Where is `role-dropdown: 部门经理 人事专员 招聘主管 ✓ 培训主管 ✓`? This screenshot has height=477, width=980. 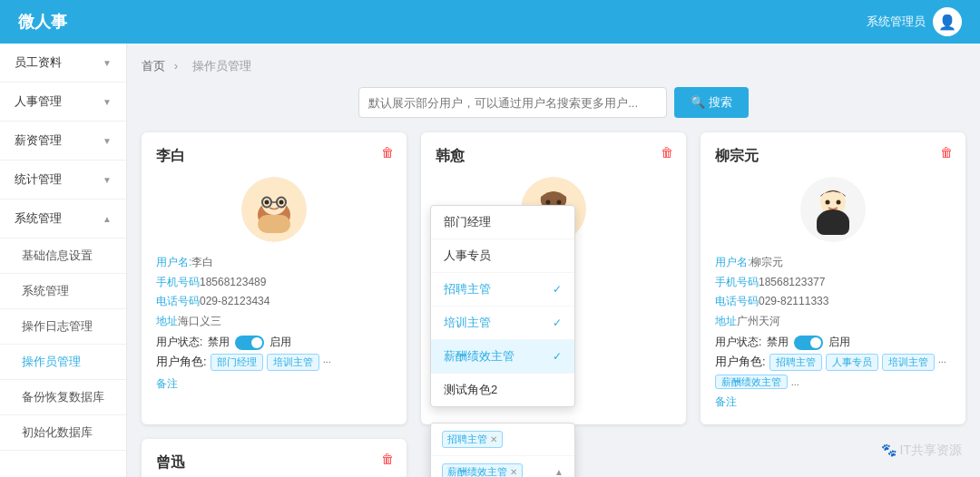 role-dropdown: 部门经理 人事专员 招聘主管 ✓ 培训主管 ✓ is located at coordinates (503, 307).